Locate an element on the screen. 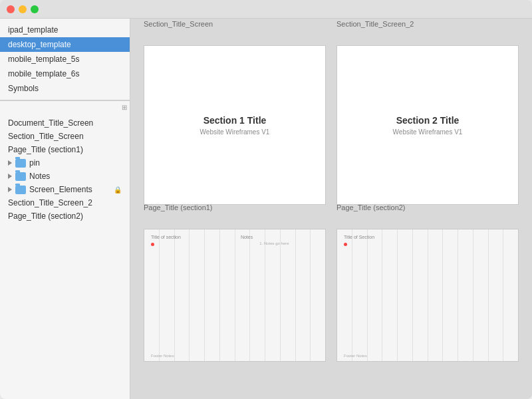 Image resolution: width=532 pixels, height=399 pixels. sidebar-item-desktop-template: desktop_template is located at coordinates (65, 45).